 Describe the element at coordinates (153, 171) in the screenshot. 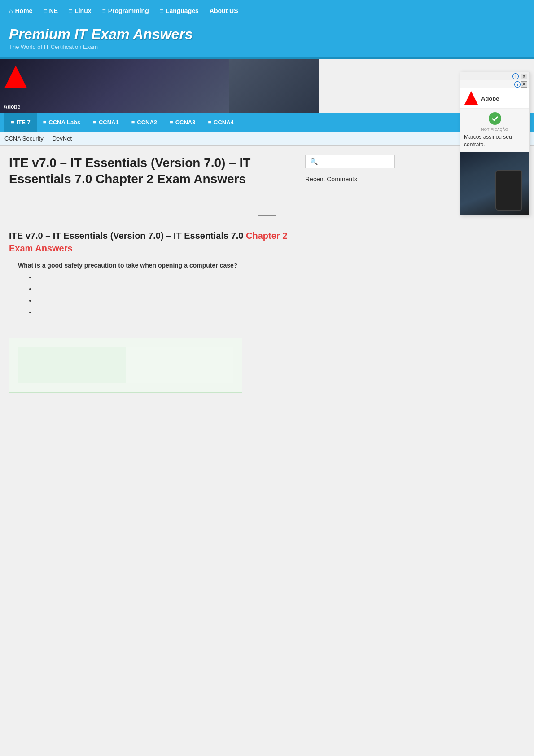

I see `page-title: ITE v7.0 – IT Essentials (Version 7.0) –…` at that location.